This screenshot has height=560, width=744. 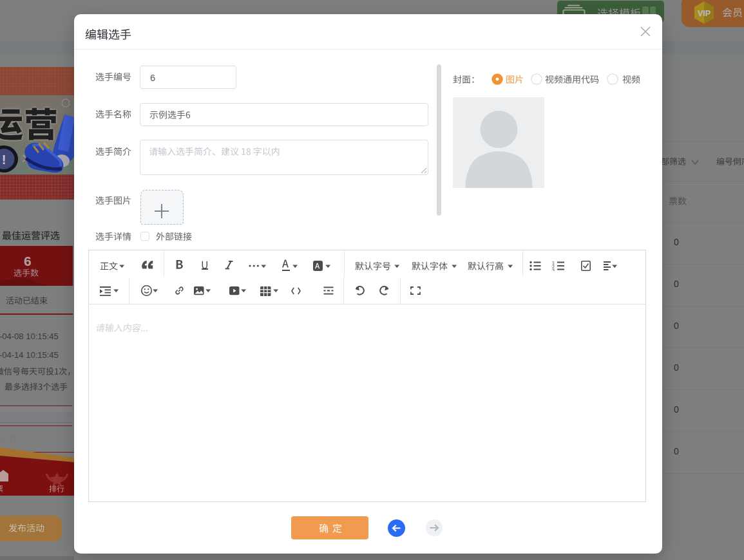 What do you see at coordinates (553, 269) in the screenshot?
I see `svg-text: 3` at bounding box center [553, 269].